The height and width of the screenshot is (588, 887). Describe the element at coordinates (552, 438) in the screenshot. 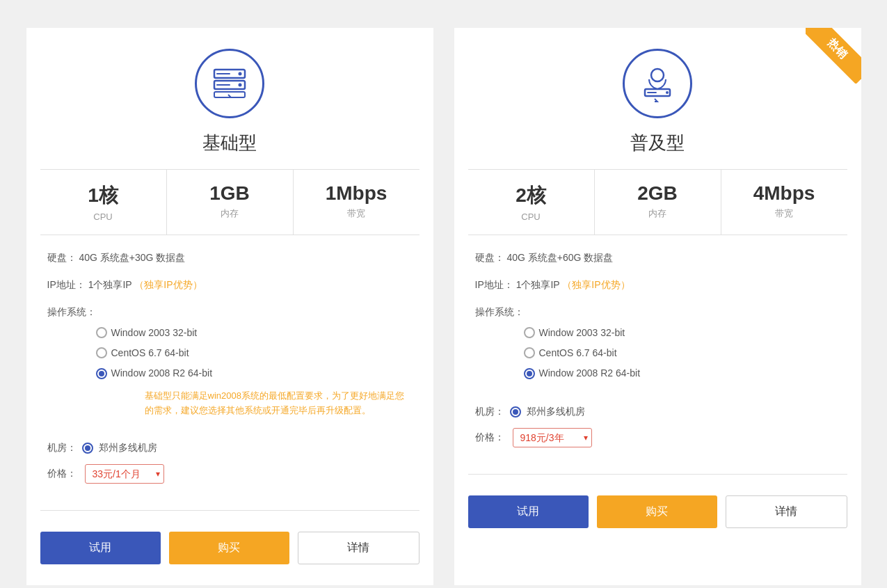

I see `price-select-wrapper: 918元/3年33元/1个月90元/3个月168元/6个月` at that location.